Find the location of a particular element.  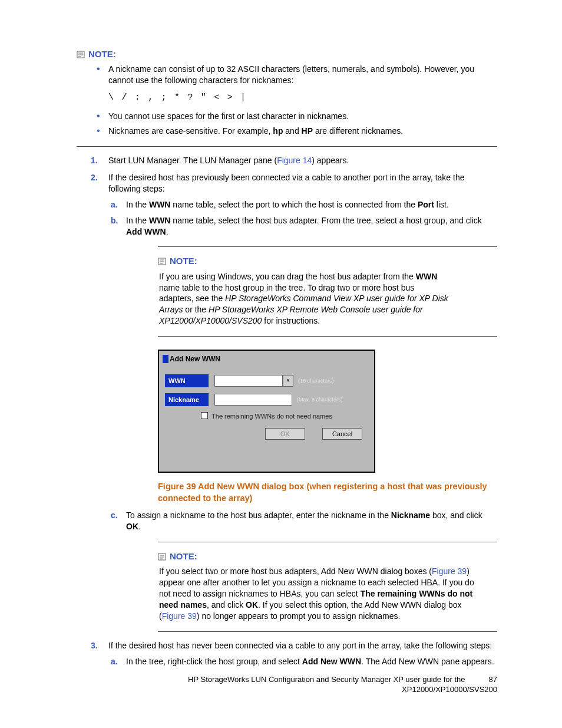

page-footer: HP StorageWorks LUN Configuration and Se… is located at coordinates (343, 685).